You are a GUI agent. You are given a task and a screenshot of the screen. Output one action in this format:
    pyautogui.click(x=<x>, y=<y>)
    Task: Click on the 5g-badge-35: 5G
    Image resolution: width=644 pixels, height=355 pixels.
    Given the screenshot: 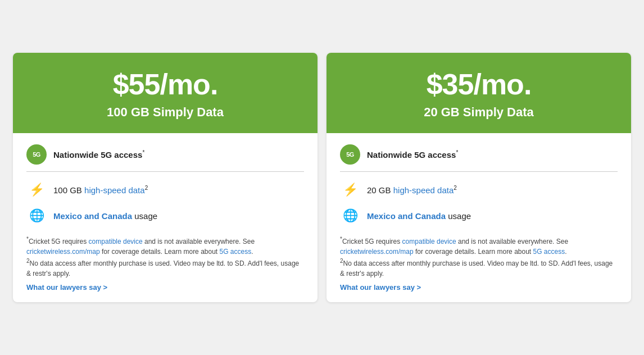 What is the action you would take?
    pyautogui.click(x=350, y=154)
    